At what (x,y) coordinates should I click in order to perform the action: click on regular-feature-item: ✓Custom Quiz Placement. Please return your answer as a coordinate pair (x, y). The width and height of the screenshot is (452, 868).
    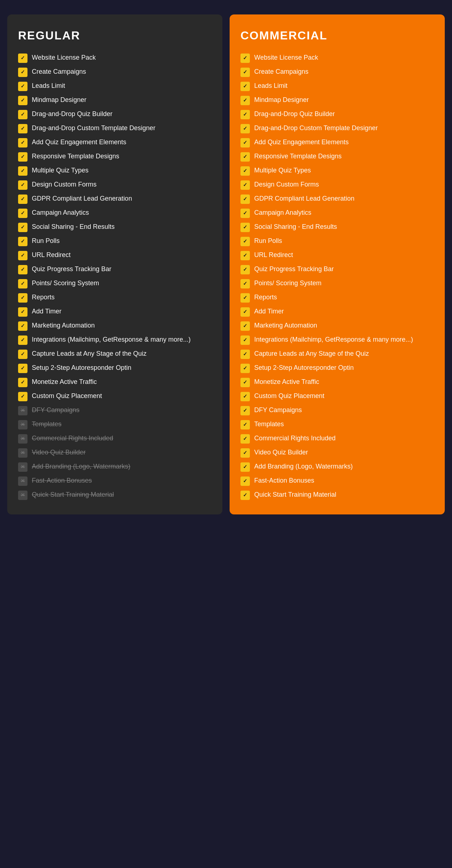
    Looking at the image, I should click on (115, 396).